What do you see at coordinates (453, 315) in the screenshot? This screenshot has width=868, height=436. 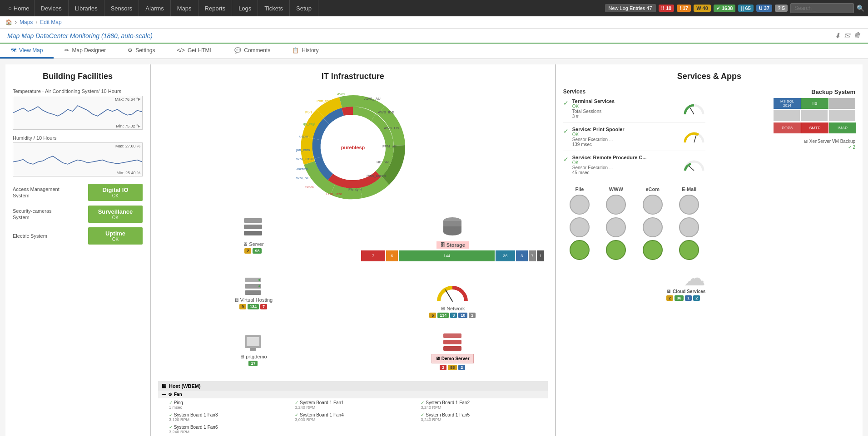 I see `net-badge-teal: 3` at bounding box center [453, 315].